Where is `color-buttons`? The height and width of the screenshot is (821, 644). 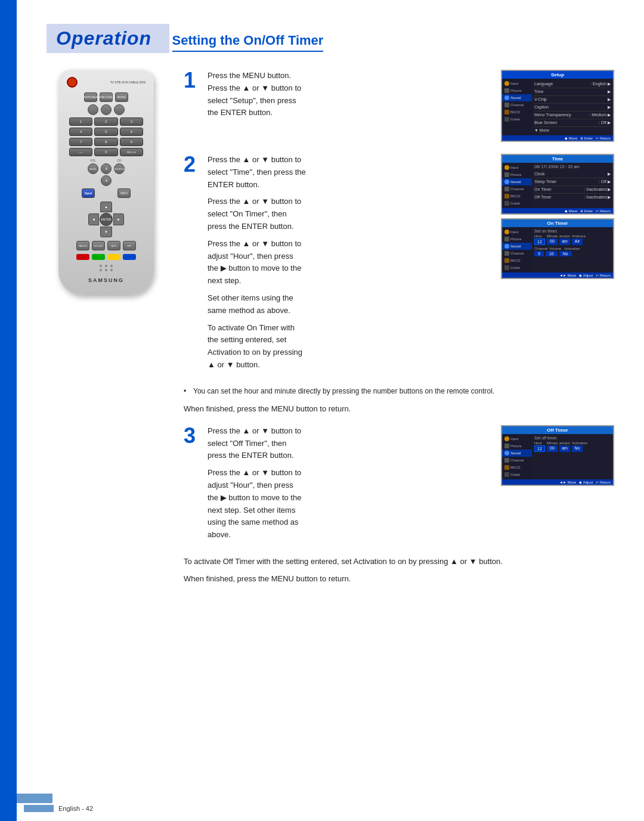
color-buttons is located at coordinates (106, 257).